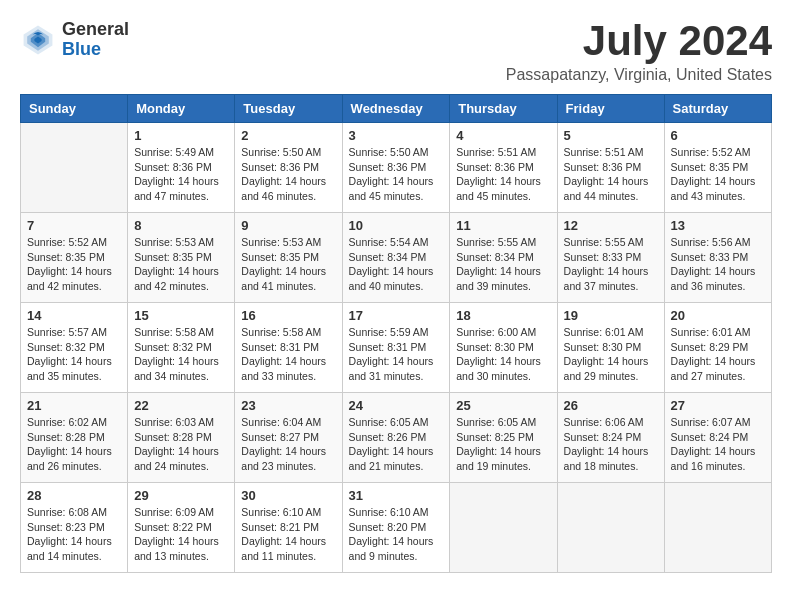 This screenshot has width=792, height=612. I want to click on day-number: 16, so click(288, 316).